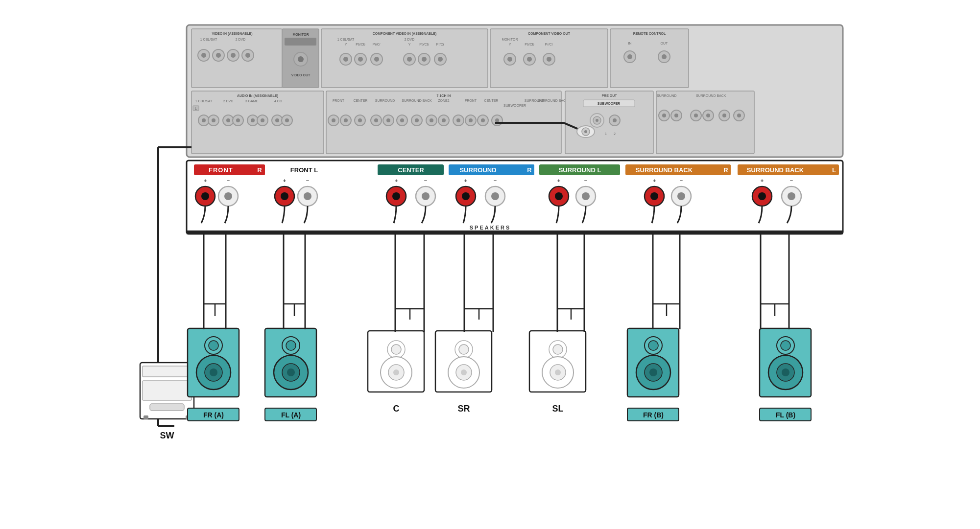 The image size is (980, 529). I want to click on sw-label: SW, so click(167, 436).